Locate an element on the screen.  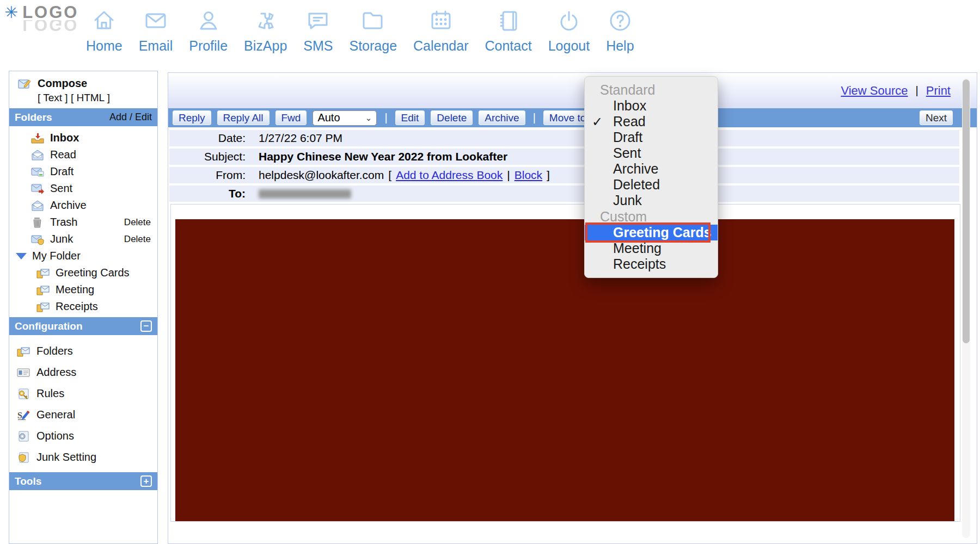
folder-item-inbox: Inbox is located at coordinates (83, 138).